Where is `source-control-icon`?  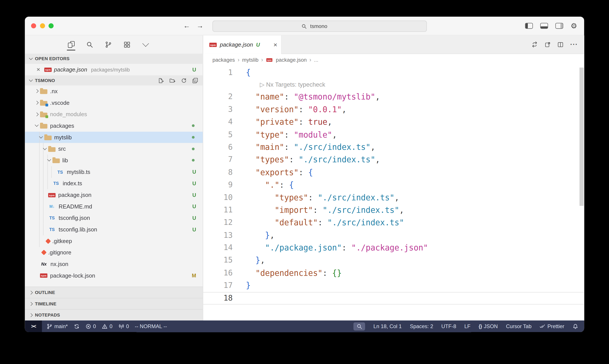
source-control-icon is located at coordinates (108, 45).